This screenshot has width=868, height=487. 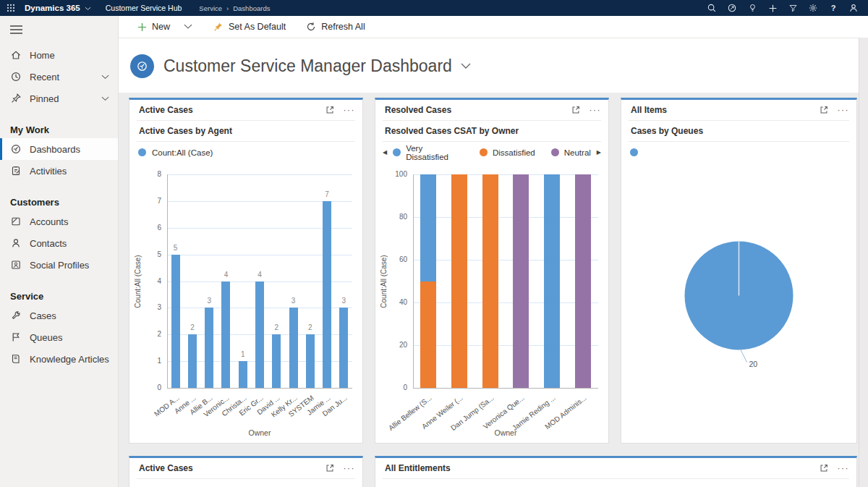 What do you see at coordinates (142, 27) in the screenshot?
I see `plus-icon` at bounding box center [142, 27].